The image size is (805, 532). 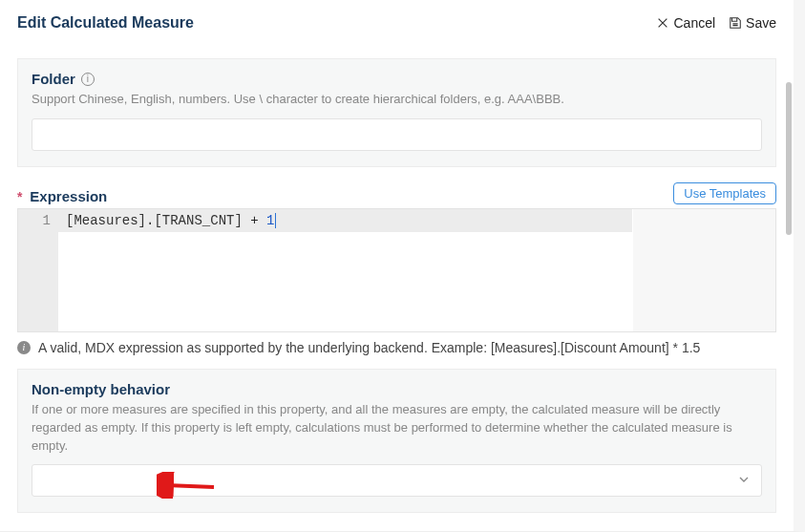 I want to click on scrollbar-thumb, so click(x=789, y=159).